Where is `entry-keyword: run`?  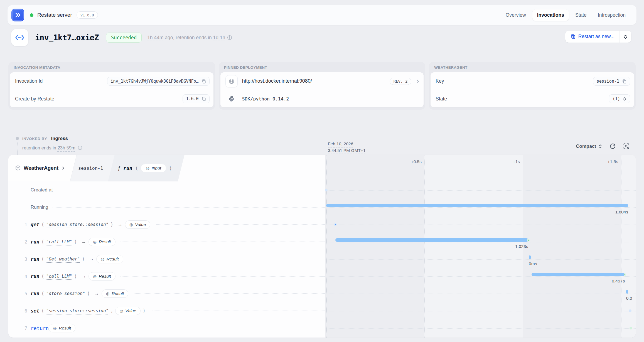
entry-keyword: run is located at coordinates (35, 276).